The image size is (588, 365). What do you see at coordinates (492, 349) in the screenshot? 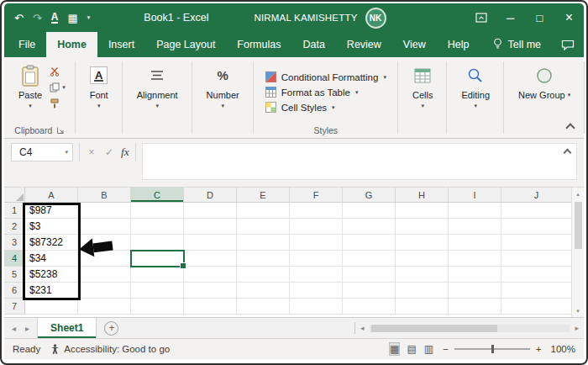
I see `zoom-slider` at bounding box center [492, 349].